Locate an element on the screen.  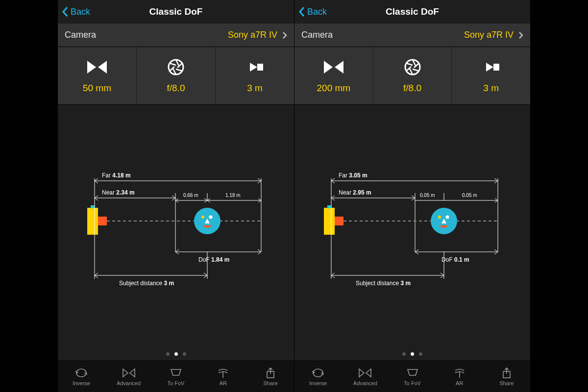
svg-text: Near 2.34 m is located at coordinates (119, 193).